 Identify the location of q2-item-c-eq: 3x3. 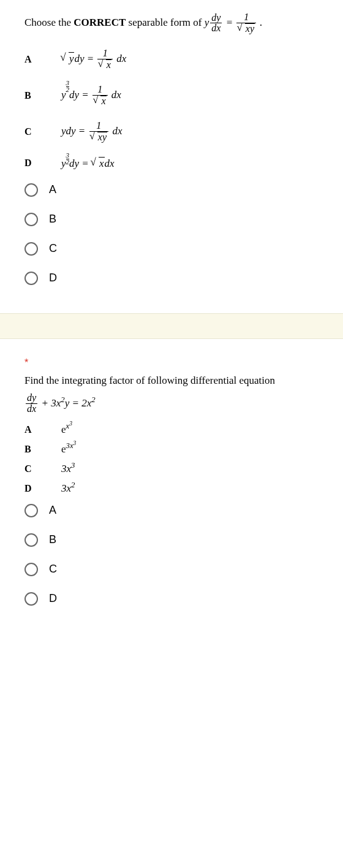
(68, 469).